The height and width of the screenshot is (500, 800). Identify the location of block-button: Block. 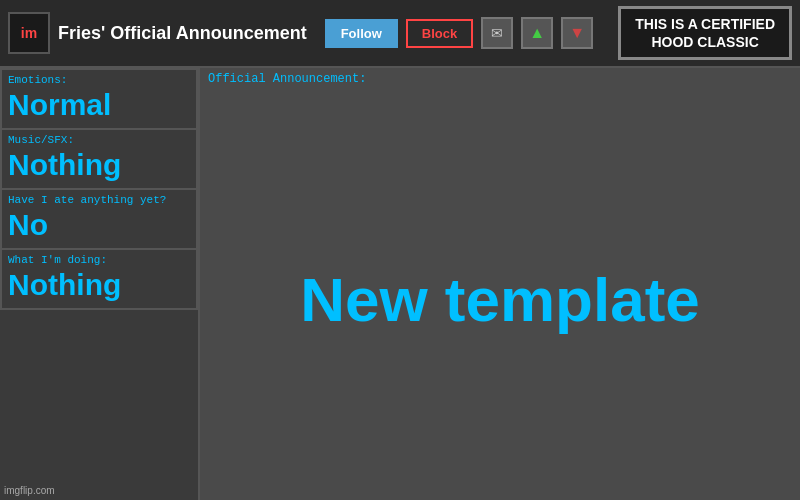
(440, 34).